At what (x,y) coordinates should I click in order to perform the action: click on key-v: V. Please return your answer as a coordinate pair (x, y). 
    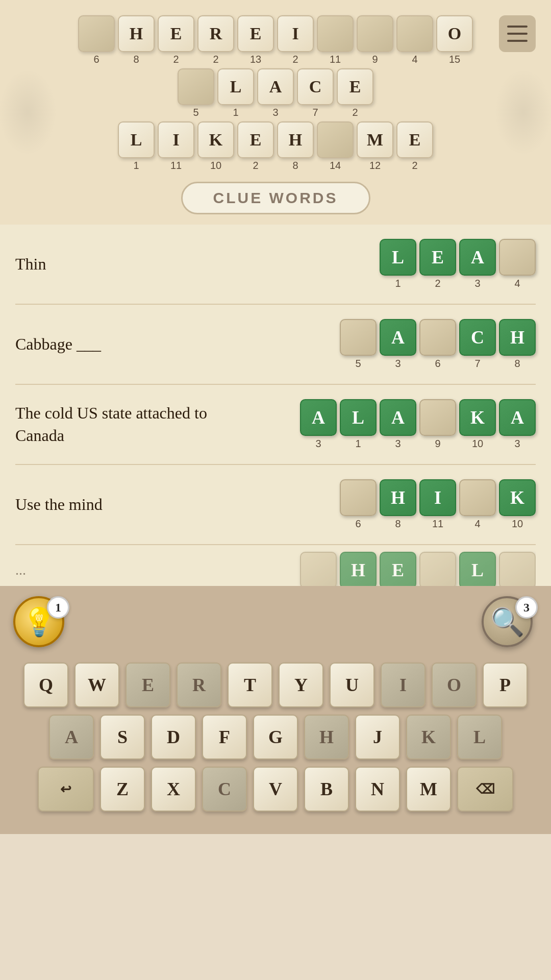
    Looking at the image, I should click on (276, 789).